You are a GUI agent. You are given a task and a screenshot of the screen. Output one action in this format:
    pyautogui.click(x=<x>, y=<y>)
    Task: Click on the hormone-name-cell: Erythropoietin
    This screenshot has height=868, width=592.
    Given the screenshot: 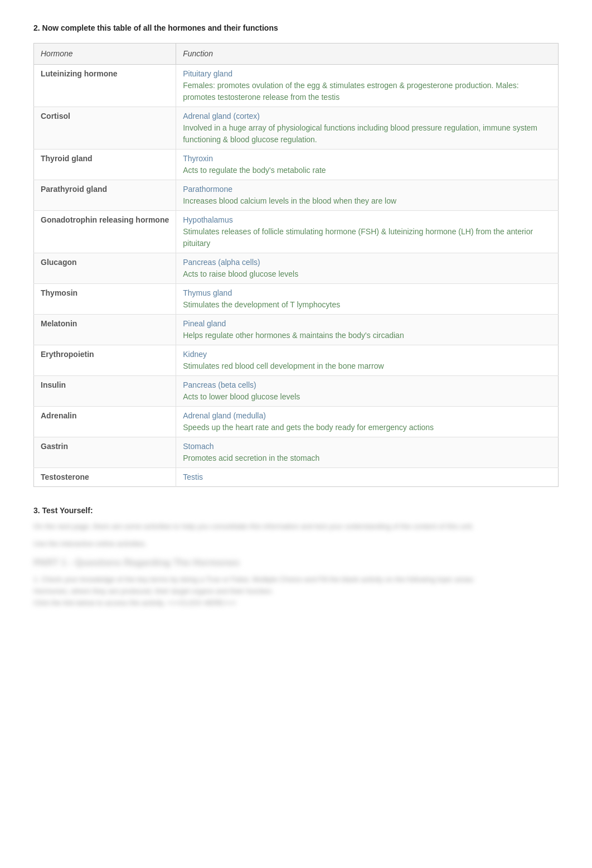 What is the action you would take?
    pyautogui.click(x=105, y=360)
    